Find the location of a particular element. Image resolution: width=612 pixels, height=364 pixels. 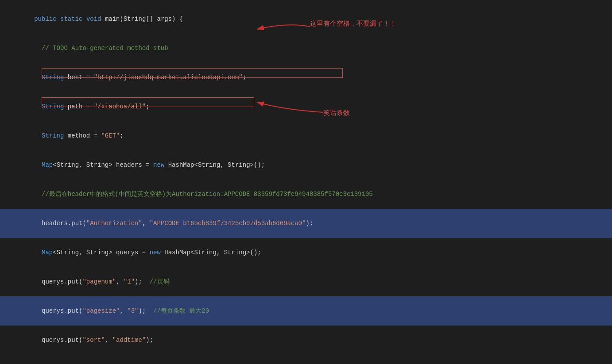

code-line-10: querys.put("pagenum", "1"); //页码 is located at coordinates (306, 282).